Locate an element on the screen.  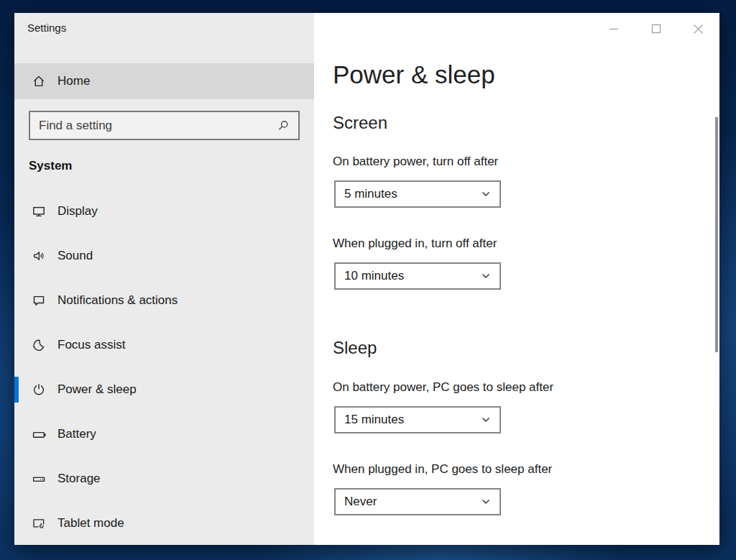
battery-icon is located at coordinates (39, 434).